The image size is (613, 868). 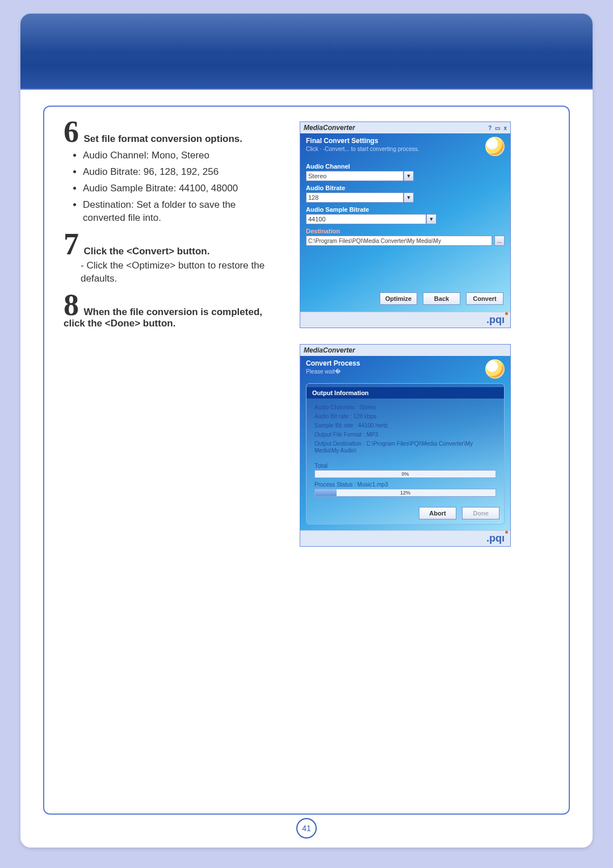 What do you see at coordinates (306, 828) in the screenshot?
I see `page-number-badge: 41` at bounding box center [306, 828].